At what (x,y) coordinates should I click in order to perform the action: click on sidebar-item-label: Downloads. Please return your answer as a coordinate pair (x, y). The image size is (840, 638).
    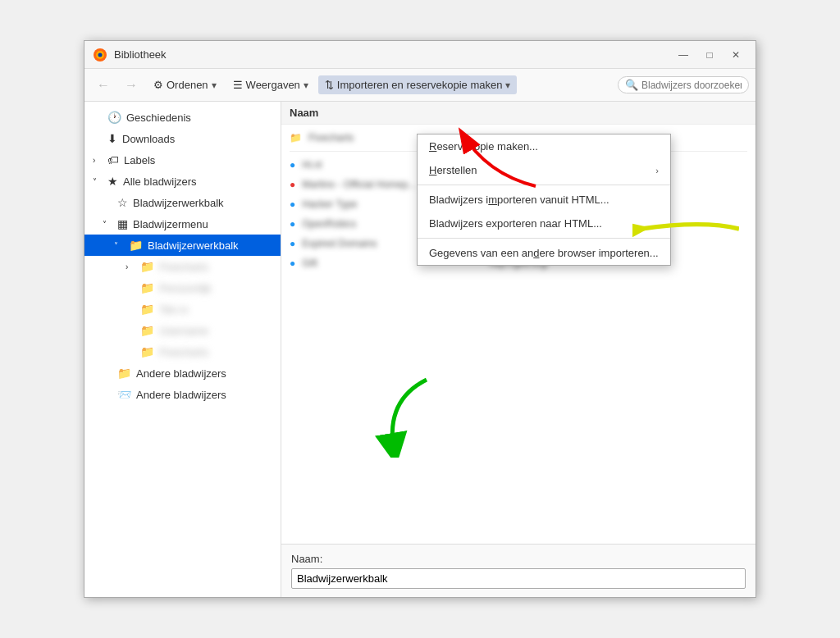
    Looking at the image, I should click on (148, 139).